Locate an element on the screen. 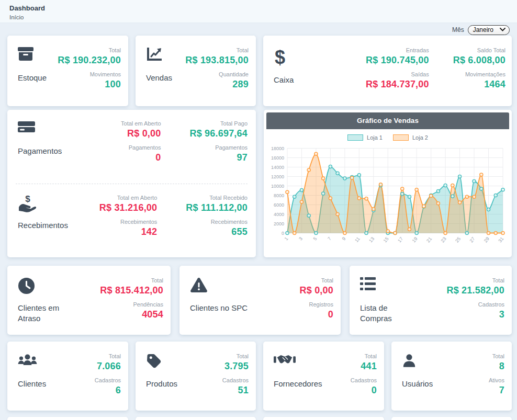  stat: Movimentações 1464 is located at coordinates (479, 81).